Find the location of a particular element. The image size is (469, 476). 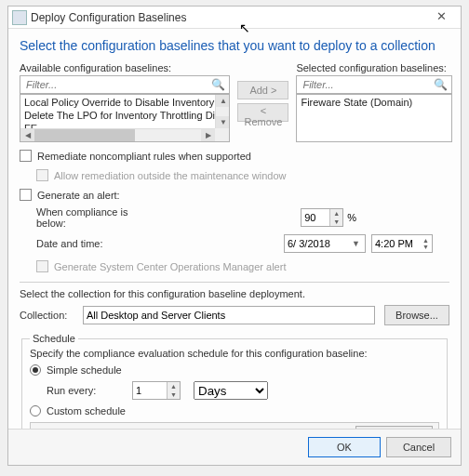

available-filter: 🔍 is located at coordinates (125, 85).